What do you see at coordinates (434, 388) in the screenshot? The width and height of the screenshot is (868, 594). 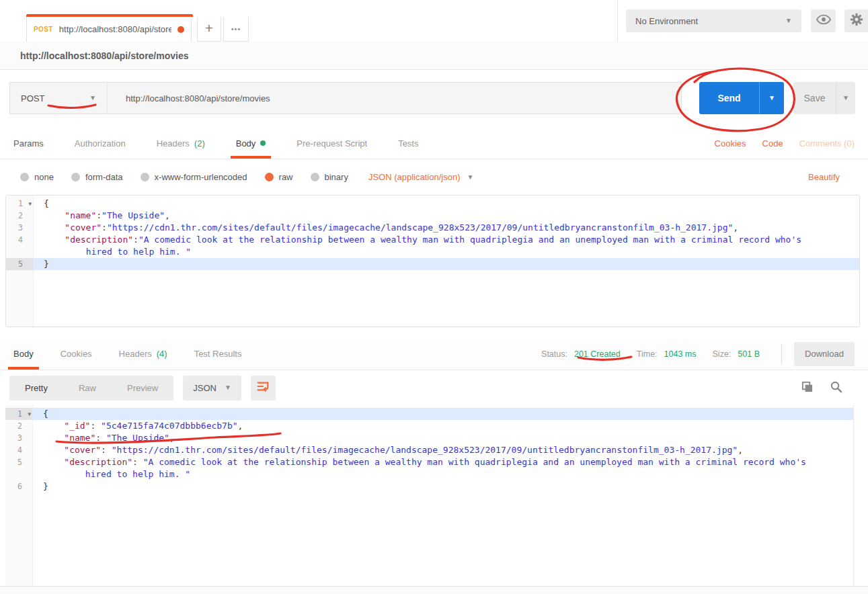 I see `response-toolbar: PrettyRawPreview JSON ▼` at bounding box center [434, 388].